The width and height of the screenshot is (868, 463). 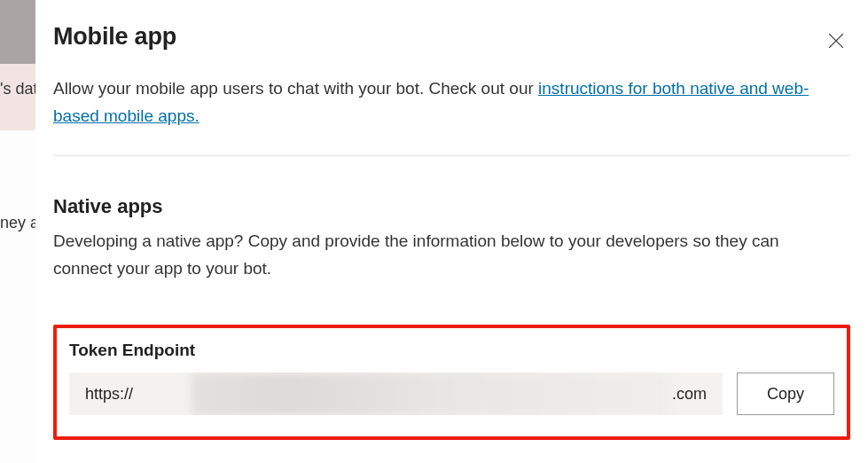 What do you see at coordinates (115, 37) in the screenshot?
I see `panel-title: Mobile app` at bounding box center [115, 37].